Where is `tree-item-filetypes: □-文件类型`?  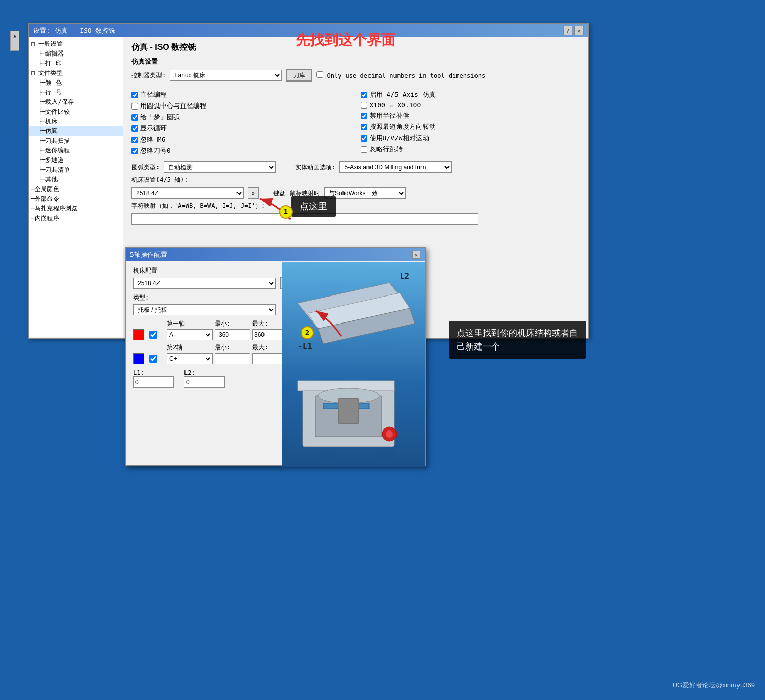
tree-item-filetypes: □-文件类型 is located at coordinates (76, 73).